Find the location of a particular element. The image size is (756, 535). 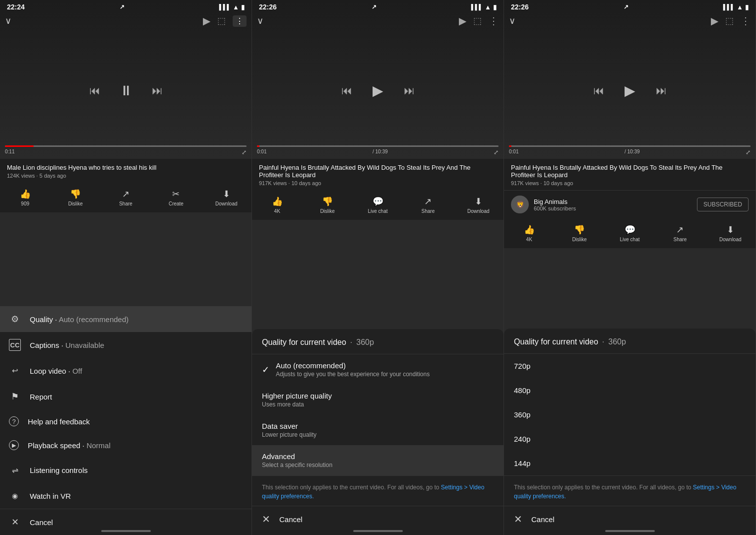

quality-option-auto-2: ✓ Auto (recommended) Adjusts to give you… is located at coordinates (378, 369).